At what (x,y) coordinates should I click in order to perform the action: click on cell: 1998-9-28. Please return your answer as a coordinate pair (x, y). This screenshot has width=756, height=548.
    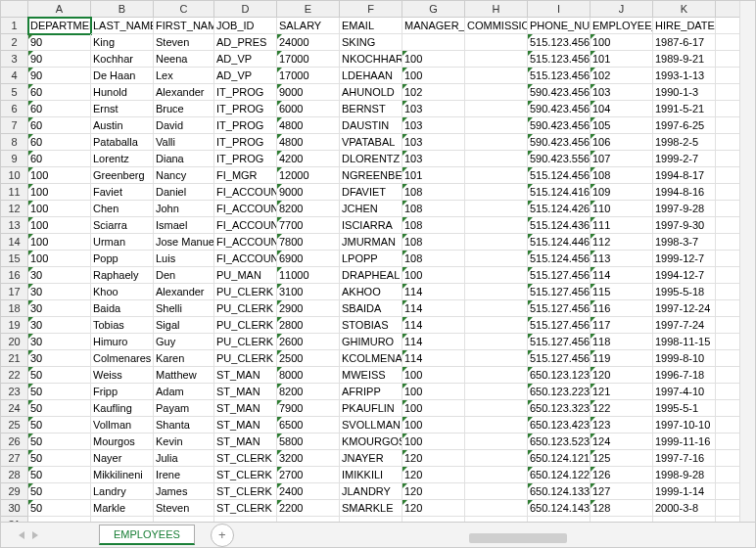
    Looking at the image, I should click on (685, 476).